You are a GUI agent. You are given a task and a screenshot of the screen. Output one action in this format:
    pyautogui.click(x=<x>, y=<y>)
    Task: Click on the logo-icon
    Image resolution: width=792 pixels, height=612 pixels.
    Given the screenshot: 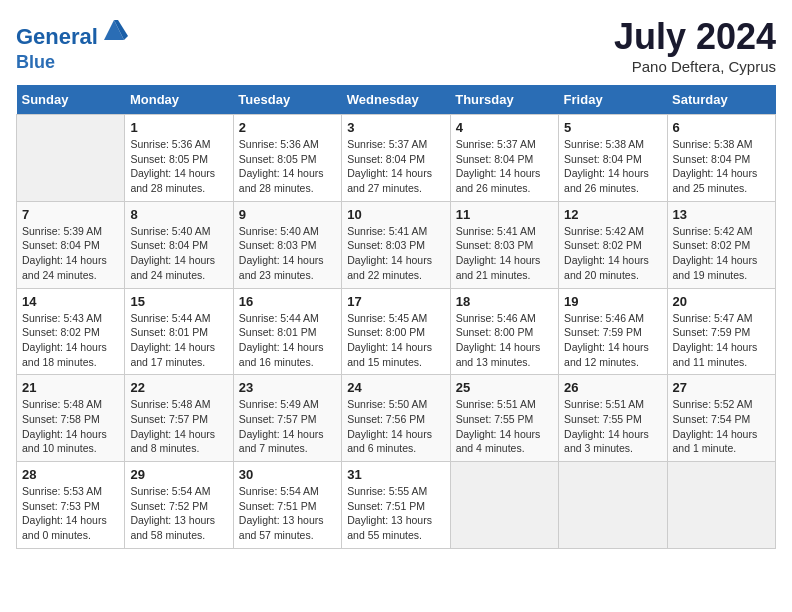 What is the action you would take?
    pyautogui.click(x=114, y=30)
    